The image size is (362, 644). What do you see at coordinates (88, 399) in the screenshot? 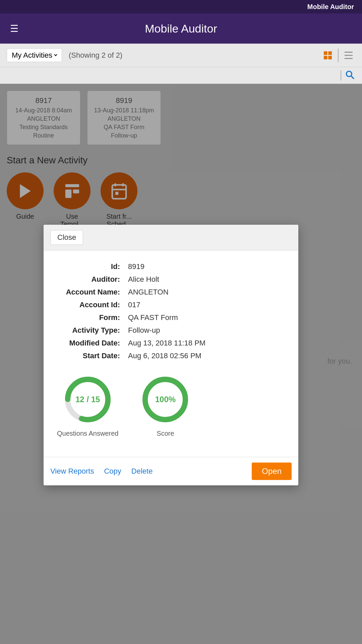
I see `questions-donut: 12 / 15` at bounding box center [88, 399].